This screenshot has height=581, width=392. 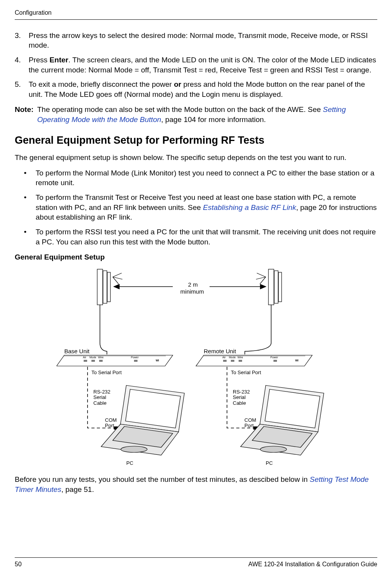 What do you see at coordinates (196, 178) in the screenshot?
I see `bullet-1: • To perform the Normal Mode (Link Monit…` at bounding box center [196, 178].